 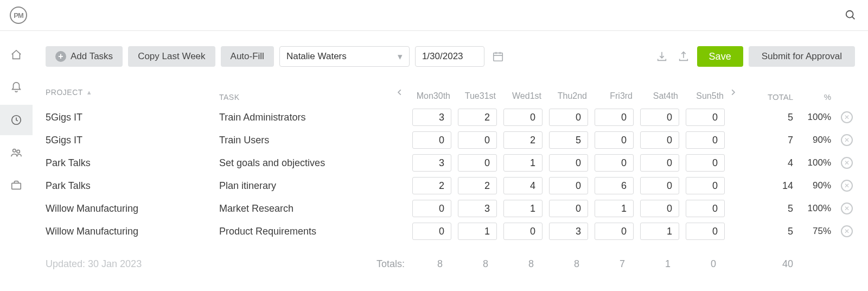 I want to click on col-header-project: PROJECT ▲, so click(x=132, y=94).